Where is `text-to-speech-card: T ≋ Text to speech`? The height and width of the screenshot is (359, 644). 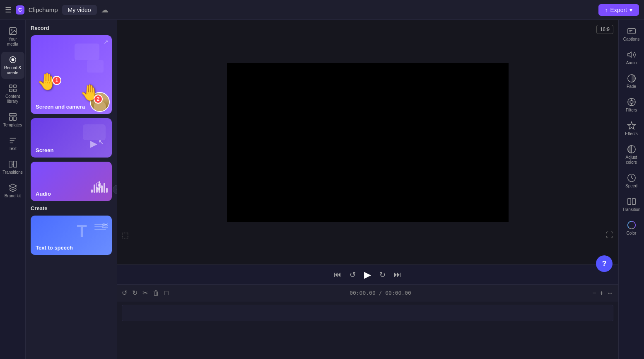 text-to-speech-card: T ≋ Text to speech is located at coordinates (71, 235).